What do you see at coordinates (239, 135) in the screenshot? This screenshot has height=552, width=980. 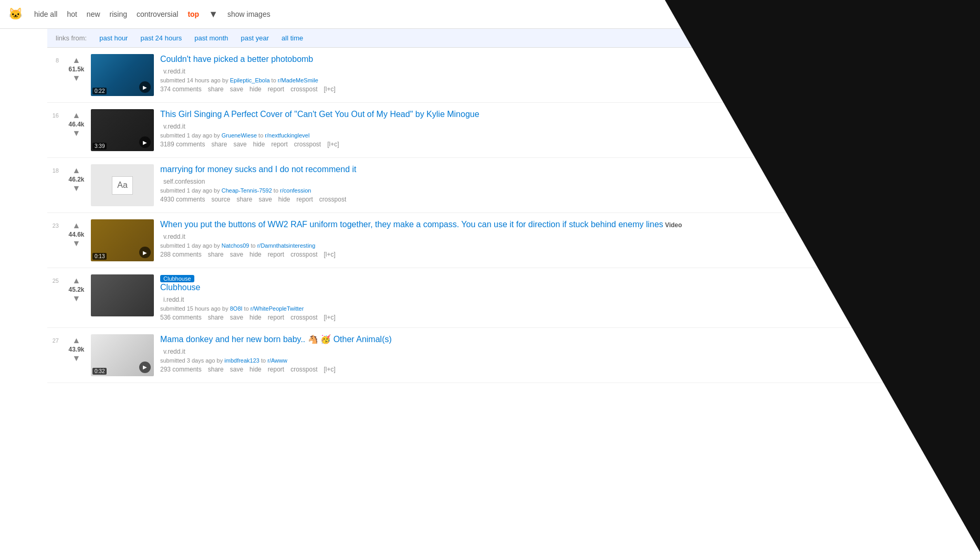 I see `post-author: GrueneWiese` at bounding box center [239, 135].